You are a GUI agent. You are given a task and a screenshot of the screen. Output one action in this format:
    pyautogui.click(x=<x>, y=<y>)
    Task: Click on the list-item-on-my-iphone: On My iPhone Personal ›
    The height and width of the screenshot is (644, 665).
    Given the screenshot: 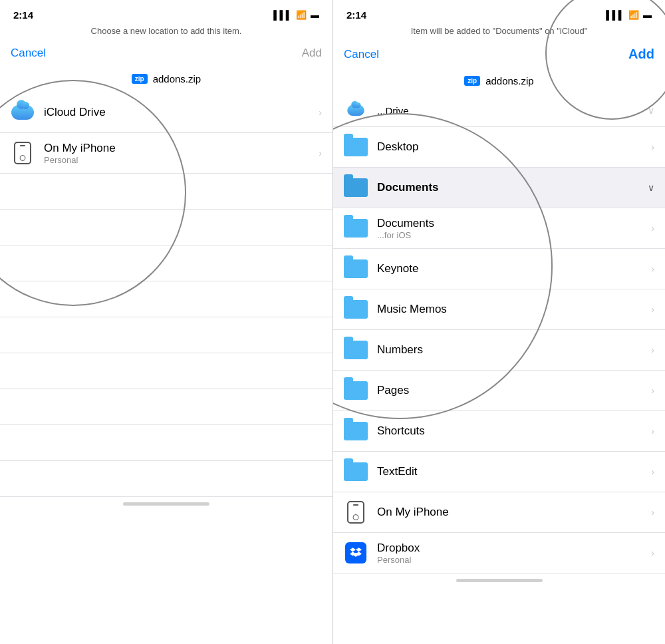 What is the action you would take?
    pyautogui.click(x=166, y=153)
    